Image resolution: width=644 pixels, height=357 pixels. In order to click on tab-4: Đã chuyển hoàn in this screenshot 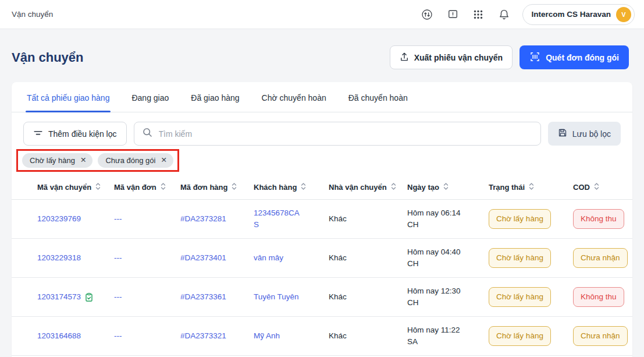, I will do `click(378, 97)`.